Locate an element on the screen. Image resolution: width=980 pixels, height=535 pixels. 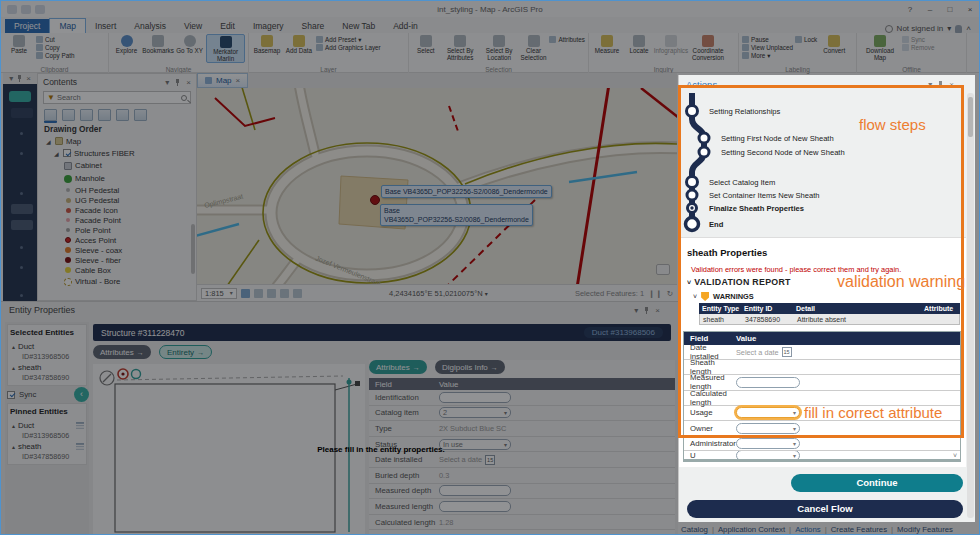
usage-select: ▾ is located at coordinates (768, 412).